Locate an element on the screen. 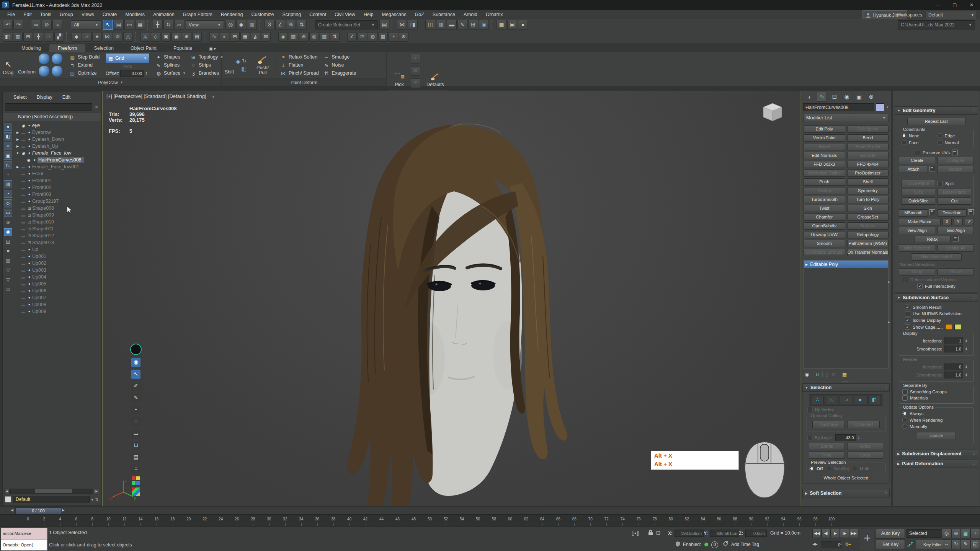 The height and width of the screenshot is (551, 980). explorer-menu-display: Display is located at coordinates (44, 97).